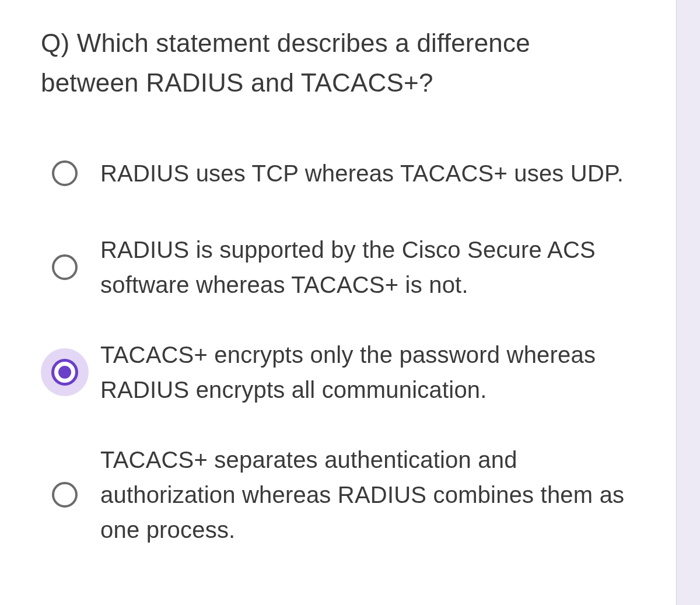 The image size is (700, 605). Describe the element at coordinates (338, 63) in the screenshot. I see `question-text: Q) Which statement describes a differenc…` at that location.